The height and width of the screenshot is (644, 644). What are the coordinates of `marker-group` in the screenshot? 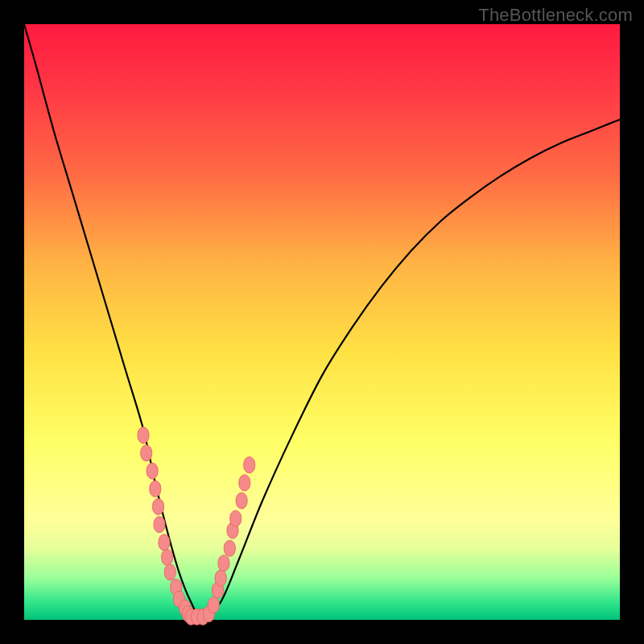 It's located at (196, 526).